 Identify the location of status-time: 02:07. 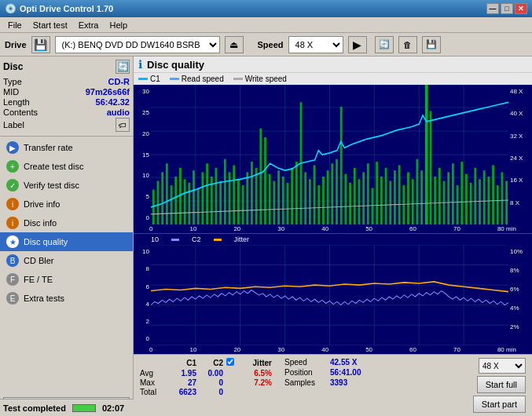
(116, 408).